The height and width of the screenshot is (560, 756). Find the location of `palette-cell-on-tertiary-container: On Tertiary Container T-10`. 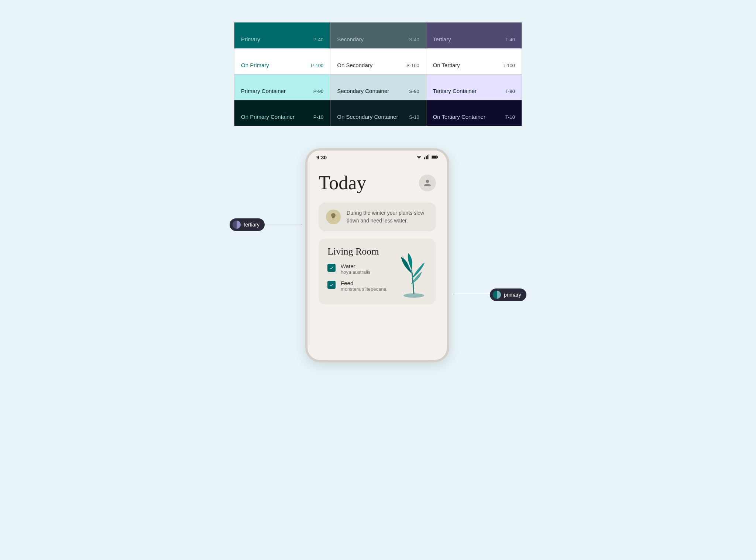

palette-cell-on-tertiary-container: On Tertiary Container T-10 is located at coordinates (474, 113).